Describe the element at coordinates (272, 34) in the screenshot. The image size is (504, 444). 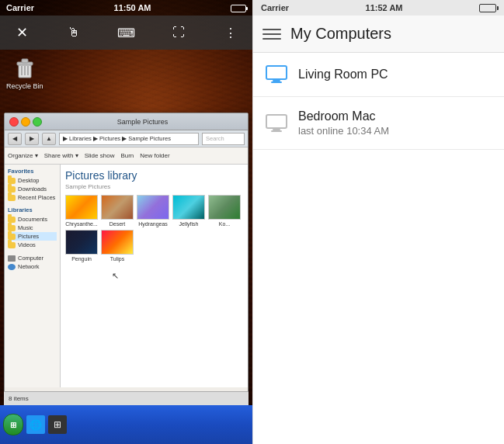
I see `hamburger-button` at that location.